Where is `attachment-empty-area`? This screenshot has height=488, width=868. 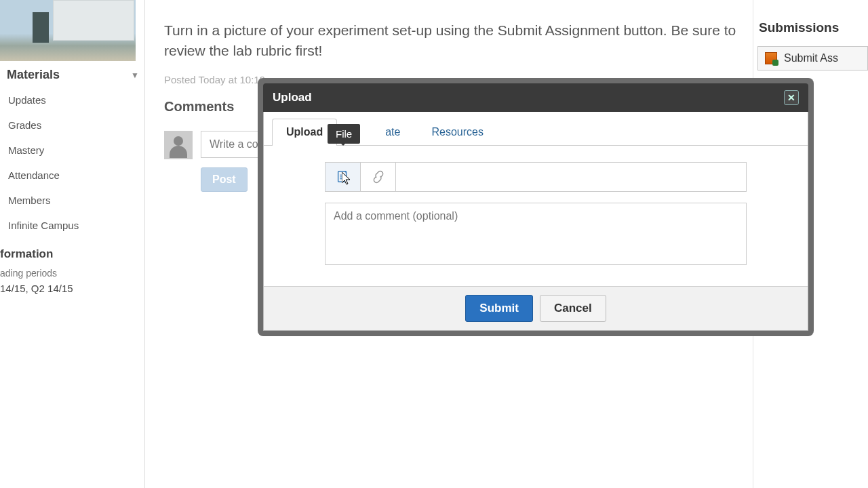
attachment-empty-area is located at coordinates (571, 177).